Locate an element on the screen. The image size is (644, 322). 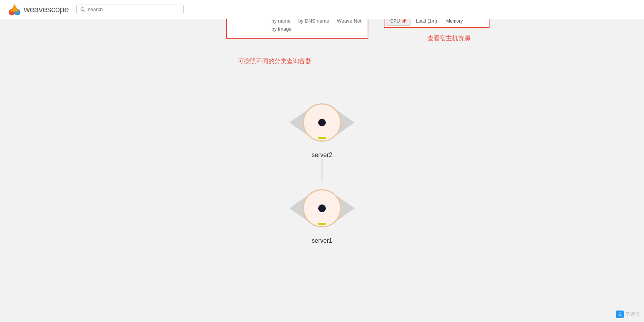
watermark-icon: 云 is located at coordinates (620, 314).